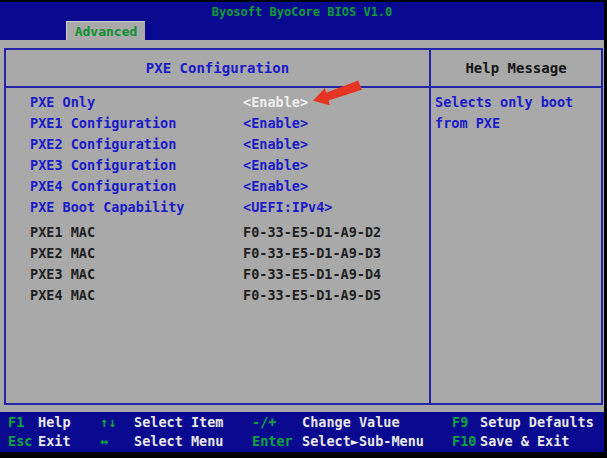  What do you see at coordinates (40, 422) in the screenshot?
I see `hotkey-help: F1Help` at bounding box center [40, 422].